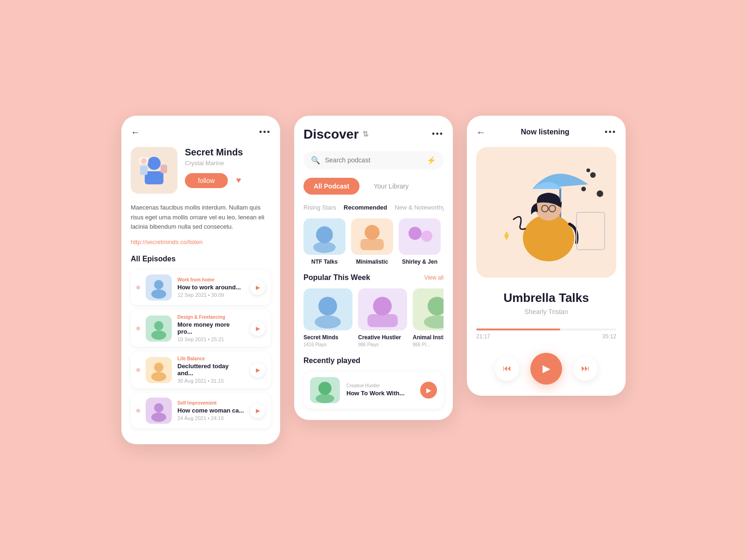  I want to click on podcast-card-name: NTF Talks, so click(324, 262).